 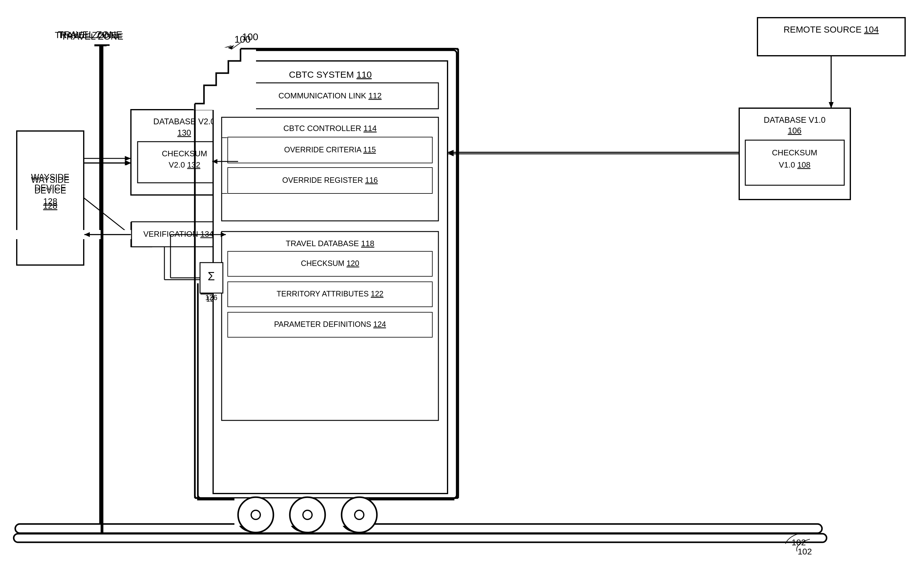 What do you see at coordinates (50, 187) in the screenshot?
I see `svg-text: DEVICE` at bounding box center [50, 187].